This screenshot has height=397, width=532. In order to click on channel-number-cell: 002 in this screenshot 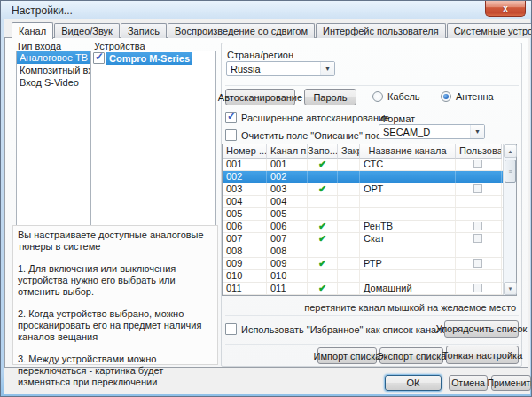, I will do `click(245, 177)`.